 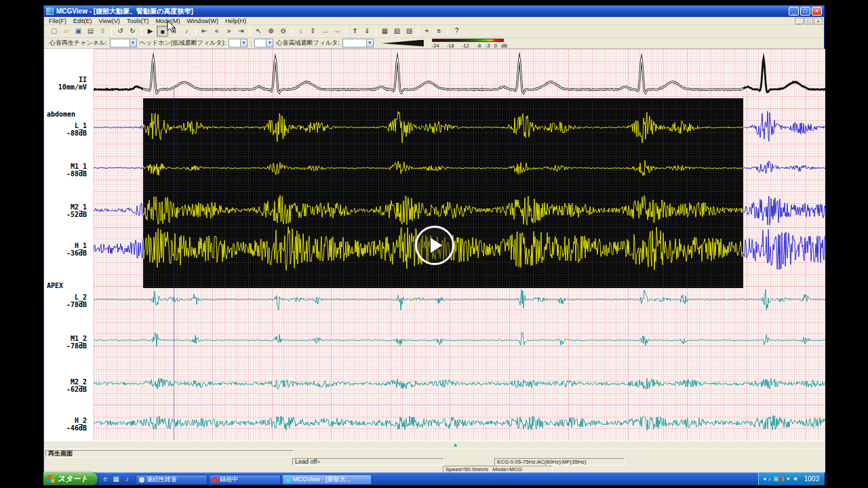 I want to click on video-play-button, so click(x=435, y=245).